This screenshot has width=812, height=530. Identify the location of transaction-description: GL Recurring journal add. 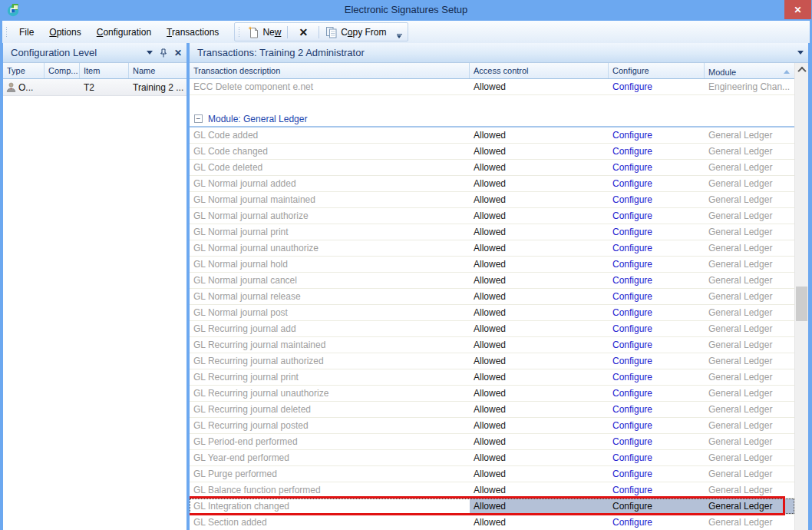
(330, 329).